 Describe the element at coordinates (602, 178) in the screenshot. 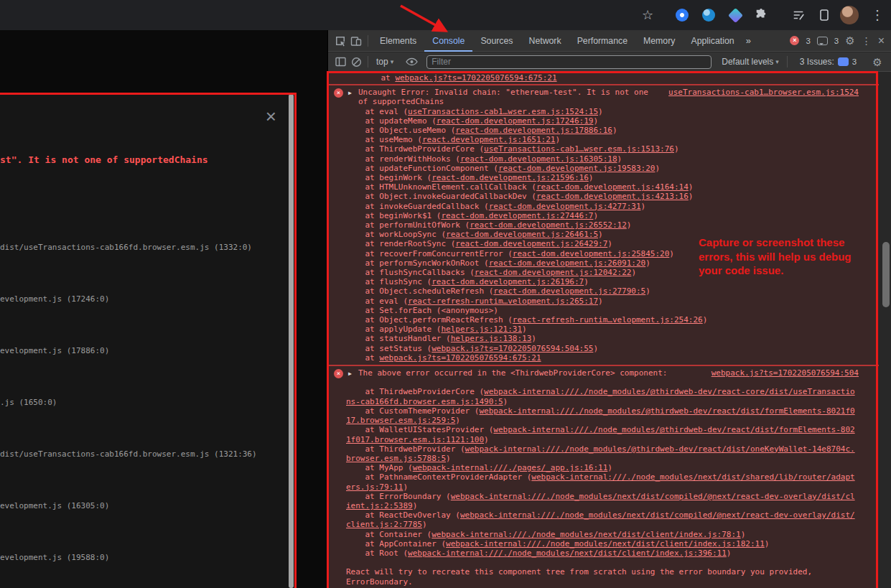

I see `stack-frame: at beginWork (react-dom.development.js:2…` at that location.